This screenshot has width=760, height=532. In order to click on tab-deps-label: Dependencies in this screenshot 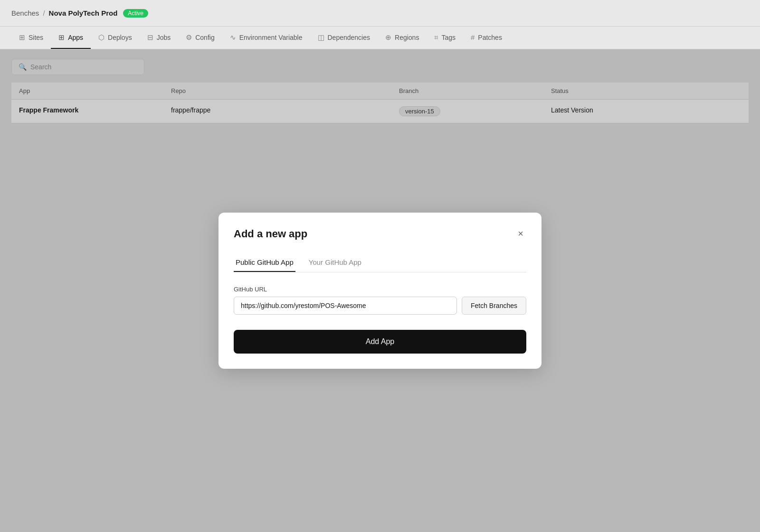, I will do `click(349, 37)`.